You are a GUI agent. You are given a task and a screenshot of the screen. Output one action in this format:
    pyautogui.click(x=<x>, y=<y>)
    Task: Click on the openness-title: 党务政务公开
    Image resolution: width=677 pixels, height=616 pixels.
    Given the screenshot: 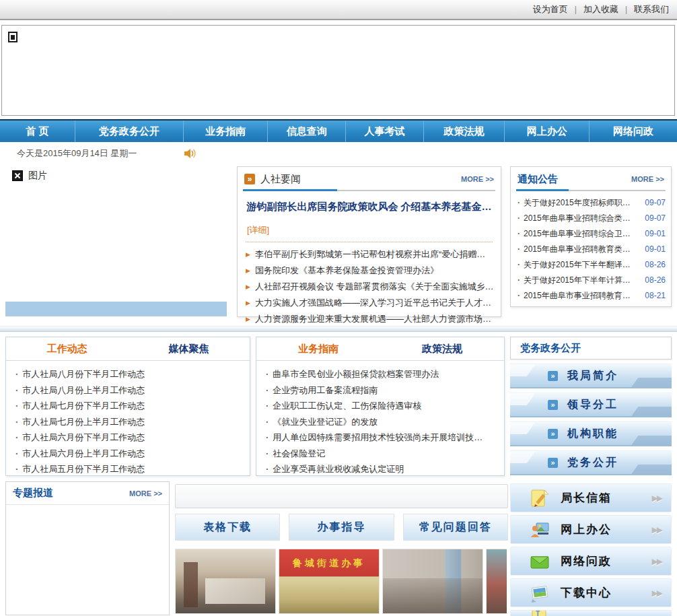 What is the action you would take?
    pyautogui.click(x=550, y=349)
    